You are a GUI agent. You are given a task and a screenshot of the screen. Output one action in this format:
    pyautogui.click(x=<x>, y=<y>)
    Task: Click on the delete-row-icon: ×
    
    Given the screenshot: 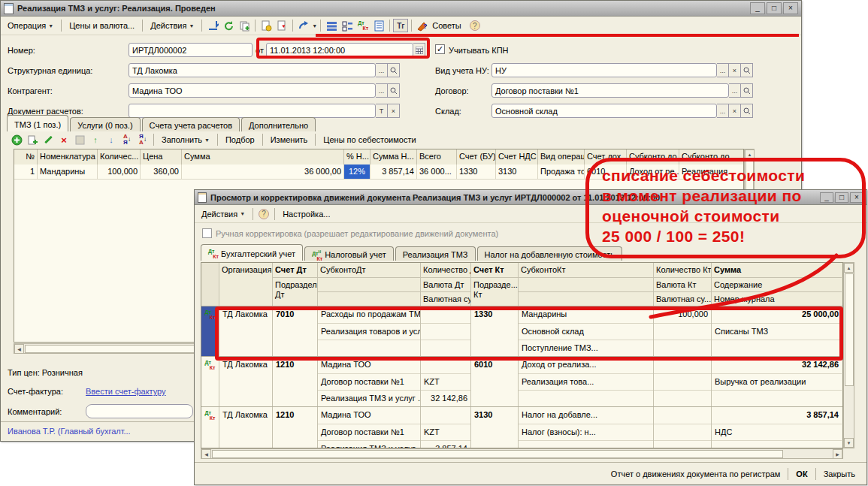 What is the action you would take?
    pyautogui.click(x=64, y=140)
    